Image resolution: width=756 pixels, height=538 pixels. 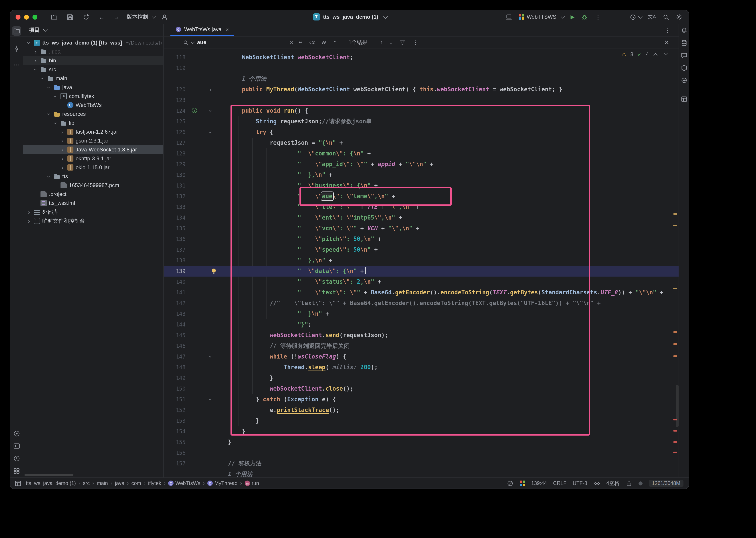 I want to click on code-text: " \"aue\": \"lame\",\n" +, so click(x=447, y=196).